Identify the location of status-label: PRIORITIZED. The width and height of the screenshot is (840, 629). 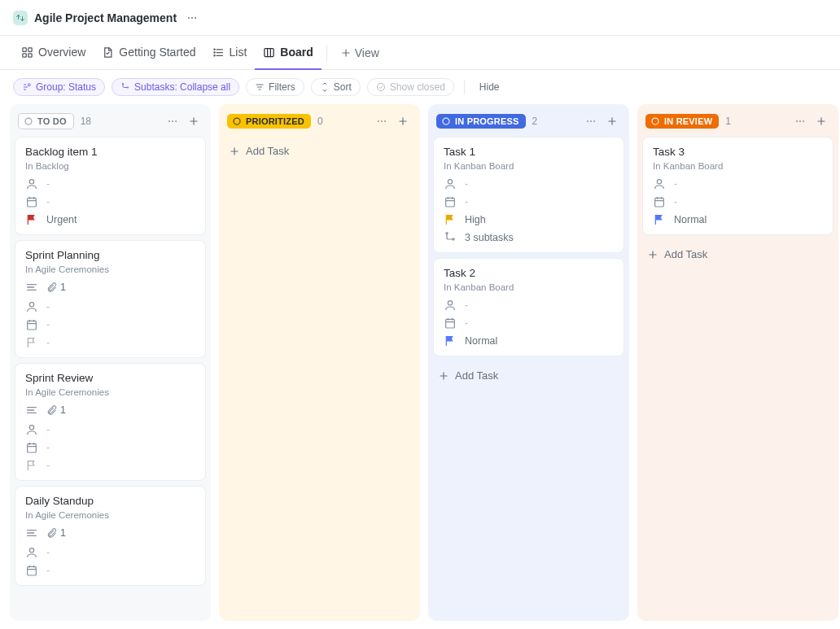
(275, 121).